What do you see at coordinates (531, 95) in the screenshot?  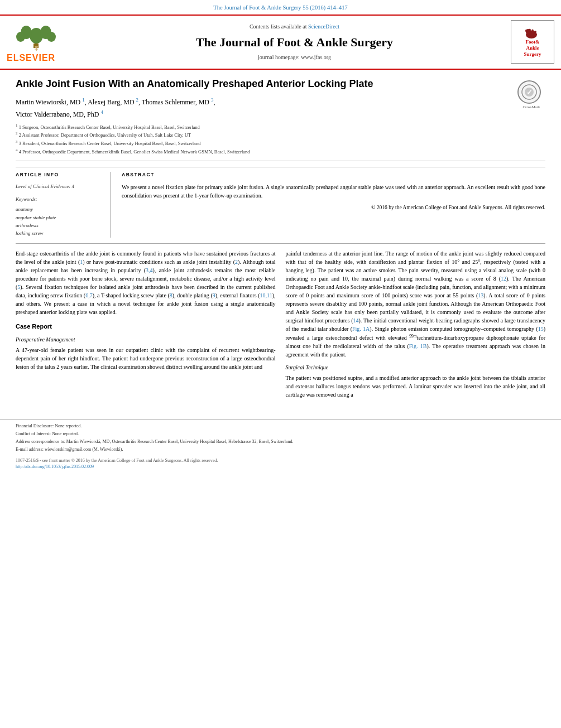 I see `crossmark-logo: ✓ CrossMark` at bounding box center [531, 95].